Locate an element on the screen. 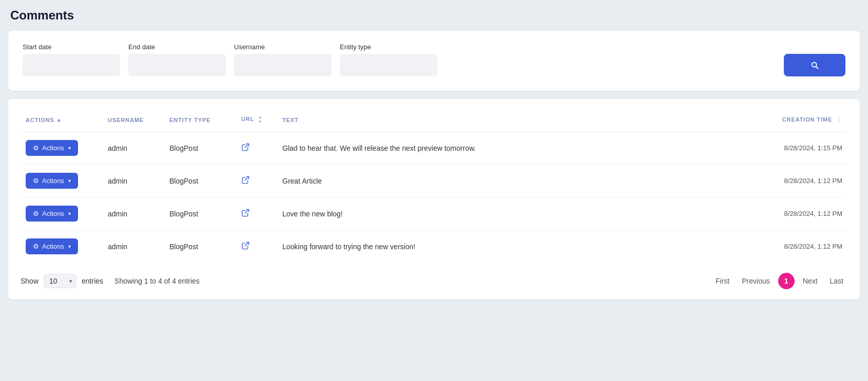 The width and height of the screenshot is (868, 381). actions-label-0: Actions is located at coordinates (53, 148).